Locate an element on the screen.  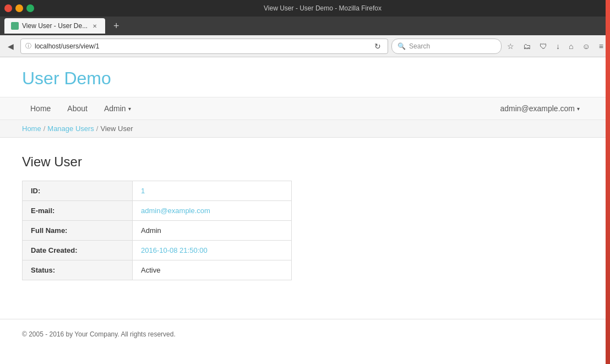
breadcrumb-bar: Home / Manage Users / View User is located at coordinates (305, 129).